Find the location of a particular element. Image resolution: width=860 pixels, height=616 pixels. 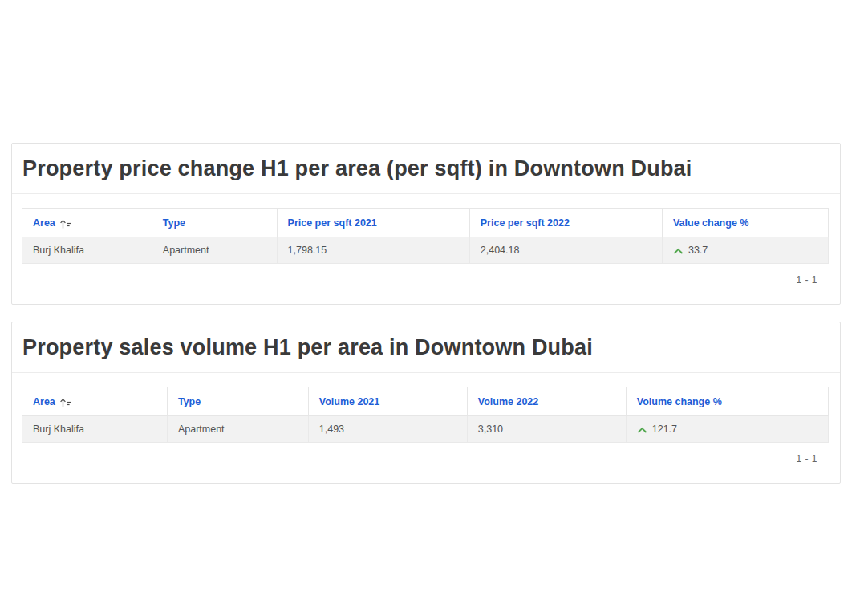

cell-volume-change: 121.7 is located at coordinates (727, 430).